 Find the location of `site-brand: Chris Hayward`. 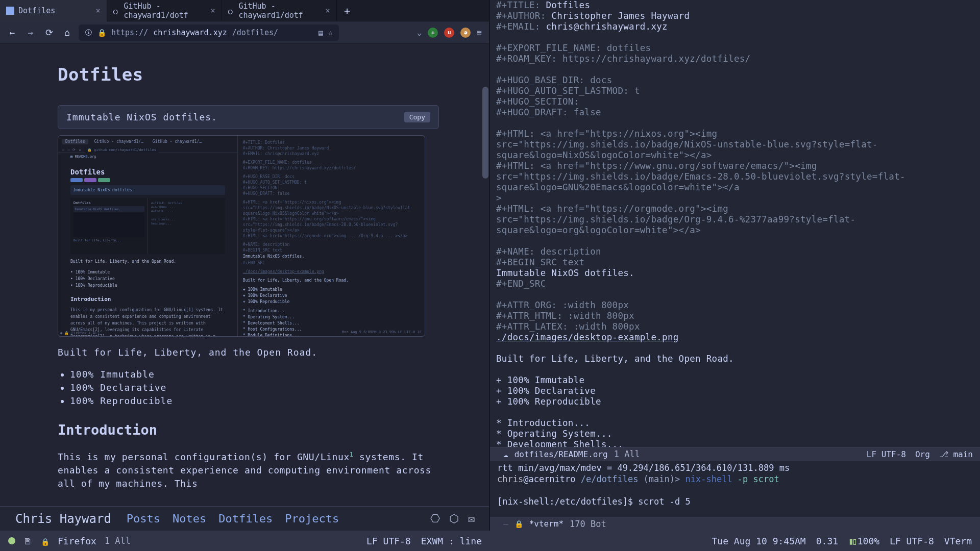

site-brand: Chris Hayward is located at coordinates (63, 519).